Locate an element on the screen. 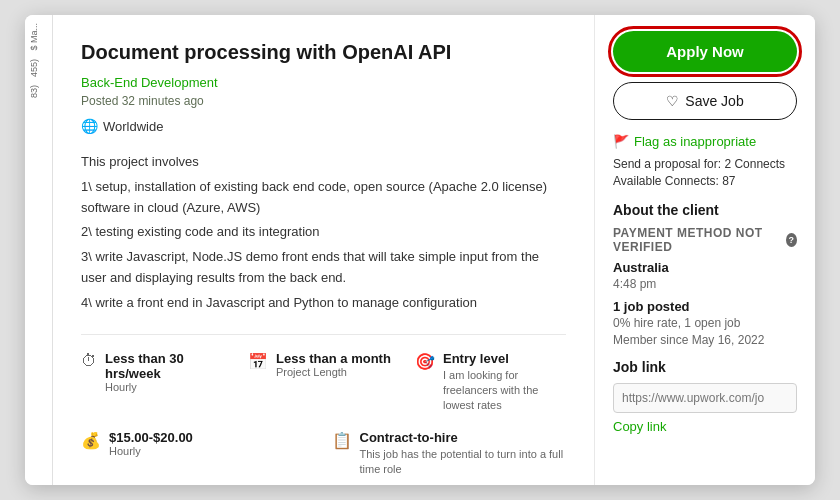  job-link-title: Job link is located at coordinates (705, 367).